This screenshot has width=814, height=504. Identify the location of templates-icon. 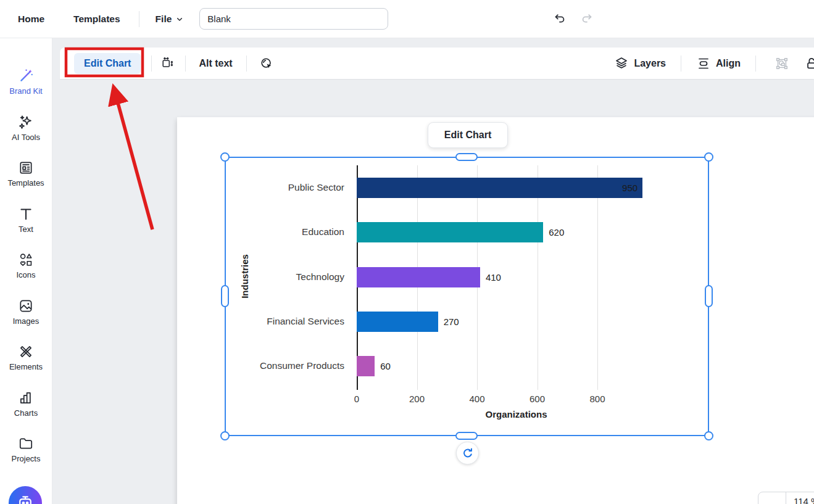
(26, 168).